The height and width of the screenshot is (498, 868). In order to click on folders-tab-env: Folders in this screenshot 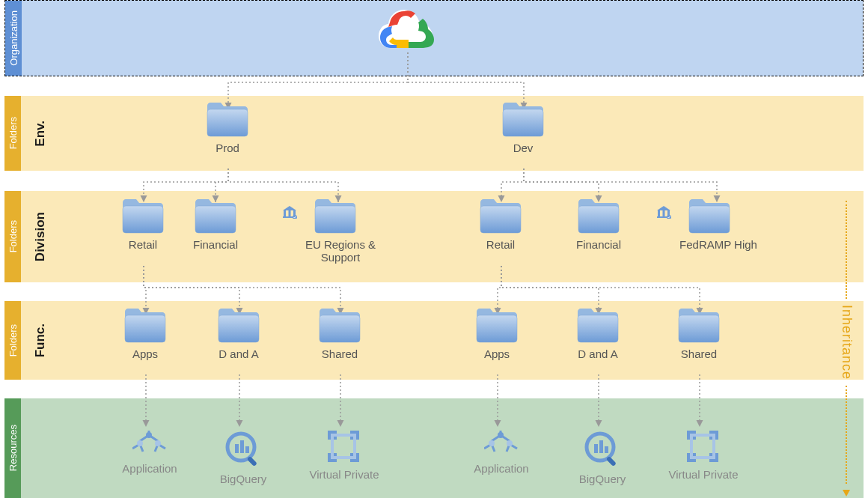, I will do `click(13, 133)`.